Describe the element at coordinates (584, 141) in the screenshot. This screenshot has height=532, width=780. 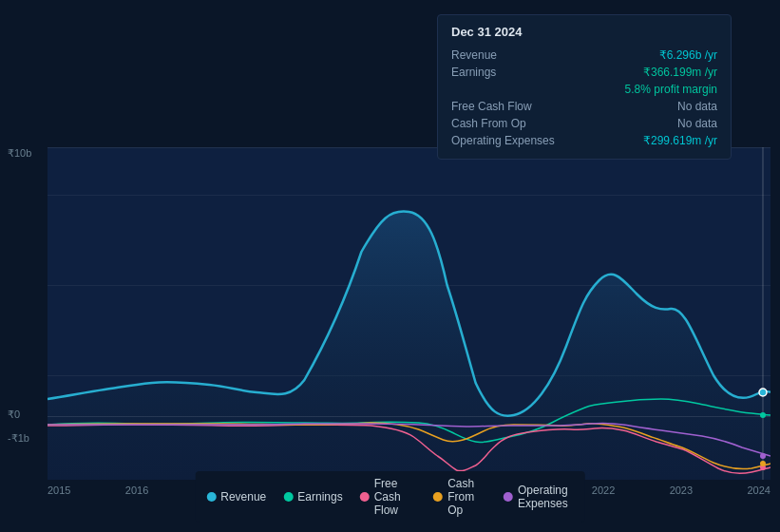
I see `tooltip-row-opex: Operating Expenses ₹299.619m /yr` at that location.